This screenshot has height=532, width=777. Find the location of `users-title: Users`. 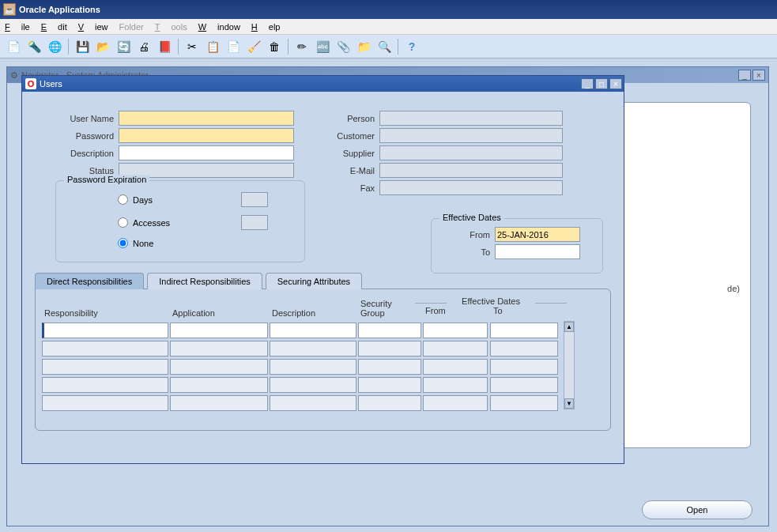

users-title: Users is located at coordinates (51, 84).